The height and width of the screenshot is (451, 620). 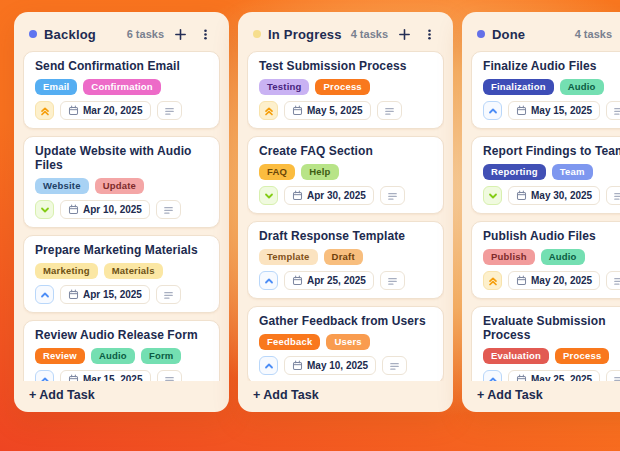 I want to click on due-date-chip: May 30, 2025, so click(x=554, y=196).